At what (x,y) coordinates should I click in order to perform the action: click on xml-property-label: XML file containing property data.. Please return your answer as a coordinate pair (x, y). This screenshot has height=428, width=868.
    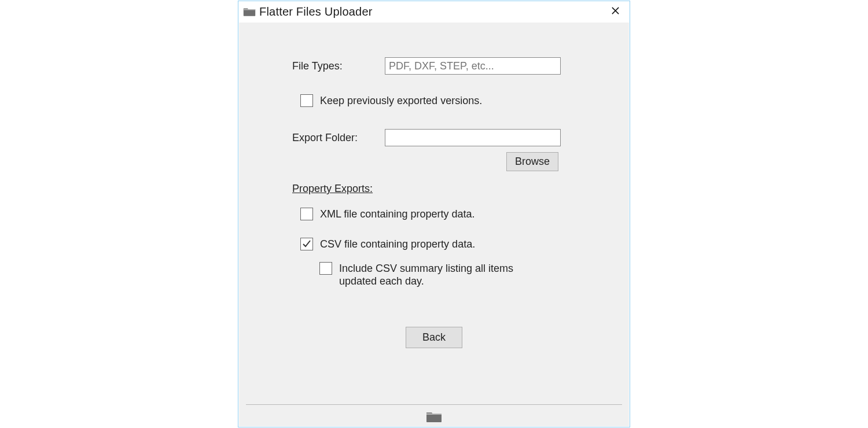
    Looking at the image, I should click on (398, 214).